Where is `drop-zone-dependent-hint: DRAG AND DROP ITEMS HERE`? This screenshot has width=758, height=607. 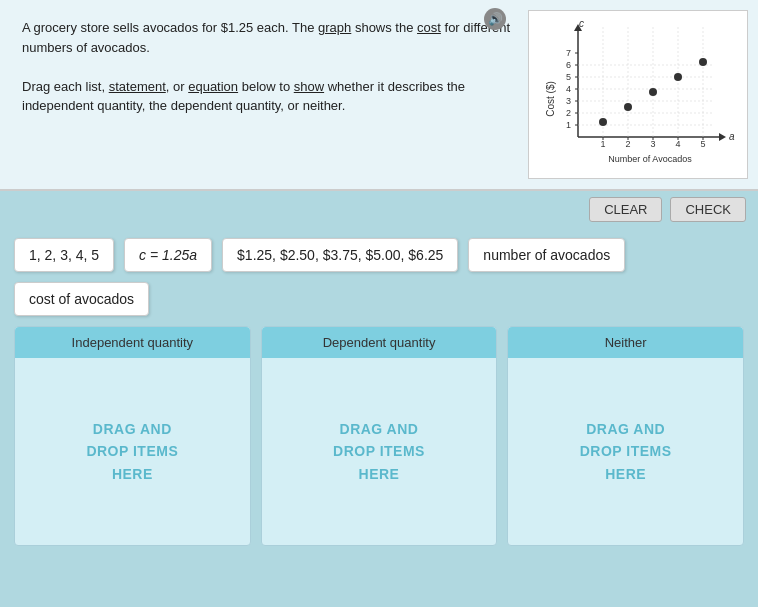 drop-zone-dependent-hint: DRAG AND DROP ITEMS HERE is located at coordinates (379, 452).